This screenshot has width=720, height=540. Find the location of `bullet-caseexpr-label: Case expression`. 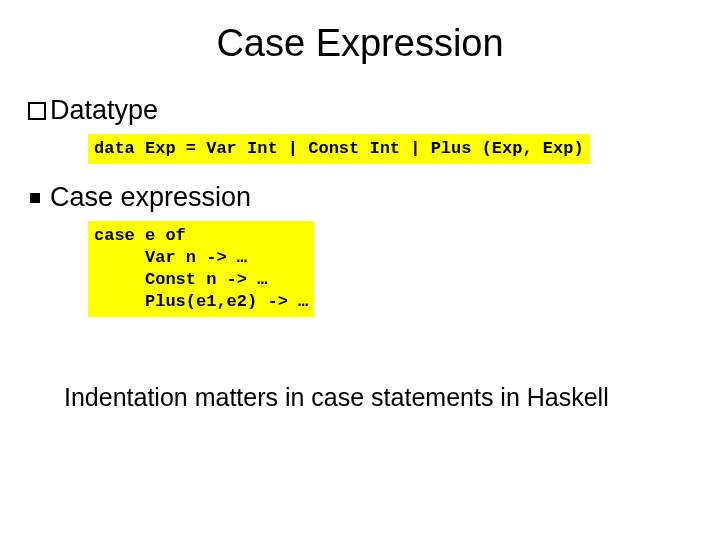

bullet-caseexpr-label: Case expression is located at coordinates (150, 198).